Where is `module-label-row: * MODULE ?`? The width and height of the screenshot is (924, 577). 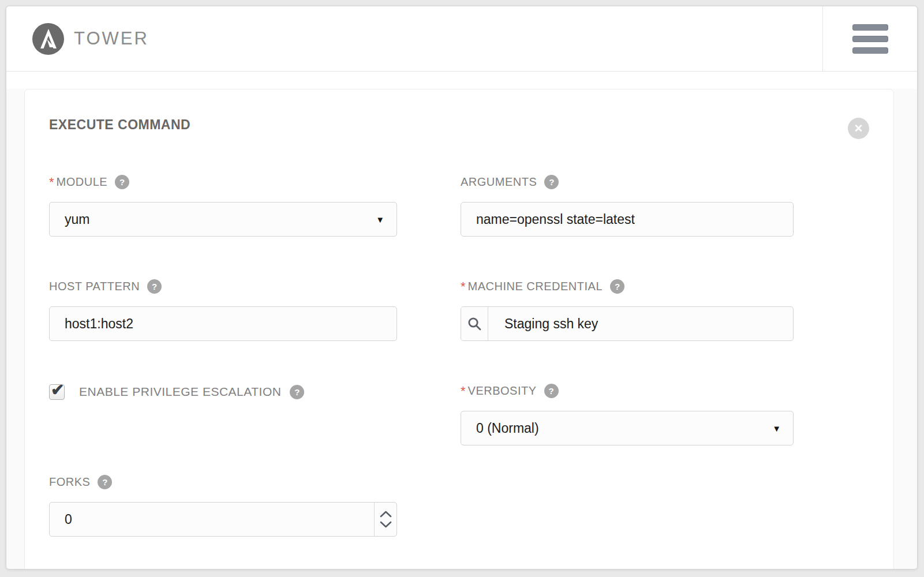 module-label-row: * MODULE ? is located at coordinates (223, 182).